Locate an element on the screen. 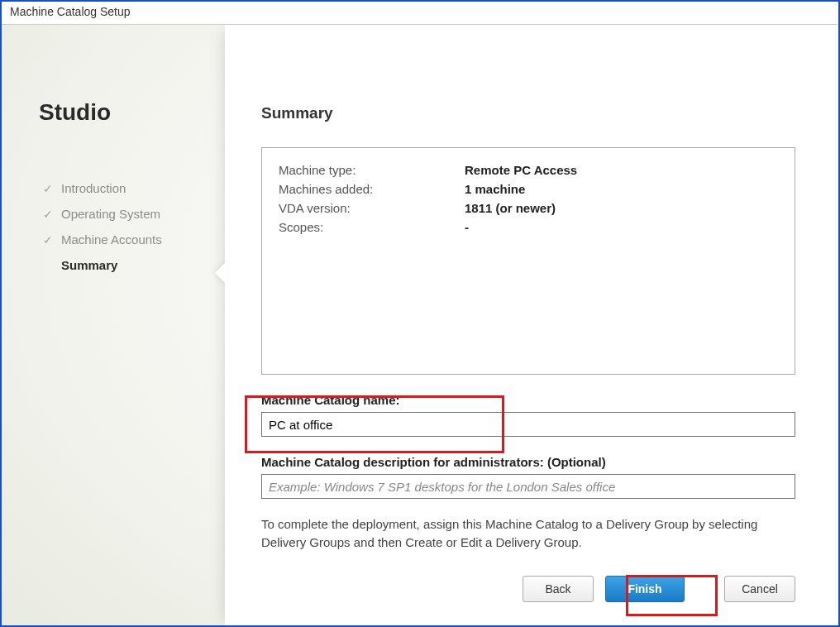 Image resolution: width=840 pixels, height=627 pixels. completion-hint: To complete the deployment, assign this … is located at coordinates (528, 534).